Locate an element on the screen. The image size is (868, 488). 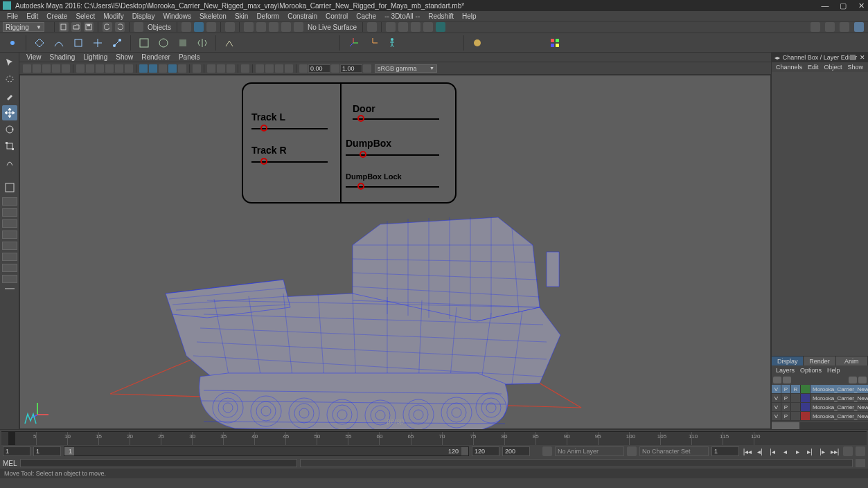
layer-tab-anim: Anim is located at coordinates (852, 361).